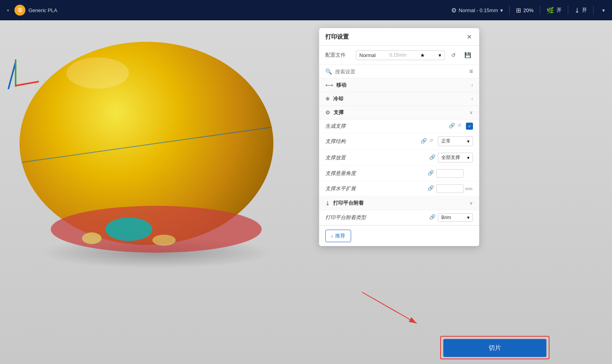 This screenshot has height=364, width=612. I want to click on profile-dropdown: ▾, so click(8, 10).